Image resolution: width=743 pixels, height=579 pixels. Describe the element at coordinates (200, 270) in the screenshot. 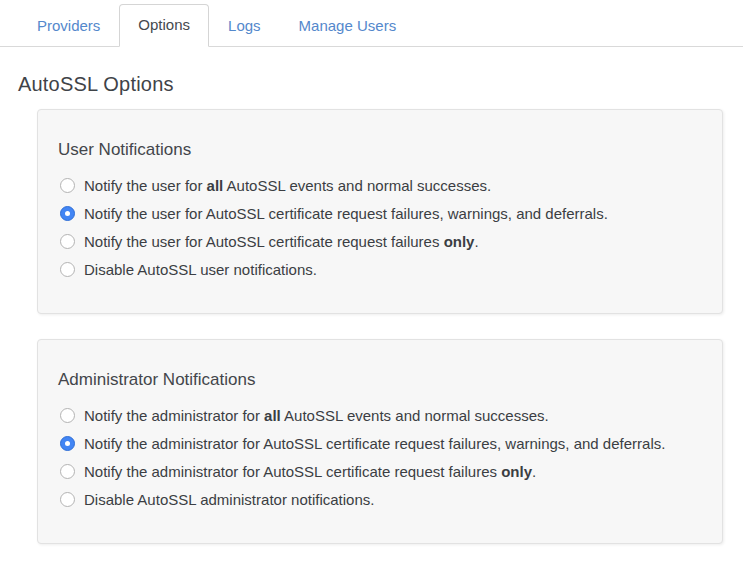

I see `radio-option-label: Disable AutoSSL user notifications.` at that location.